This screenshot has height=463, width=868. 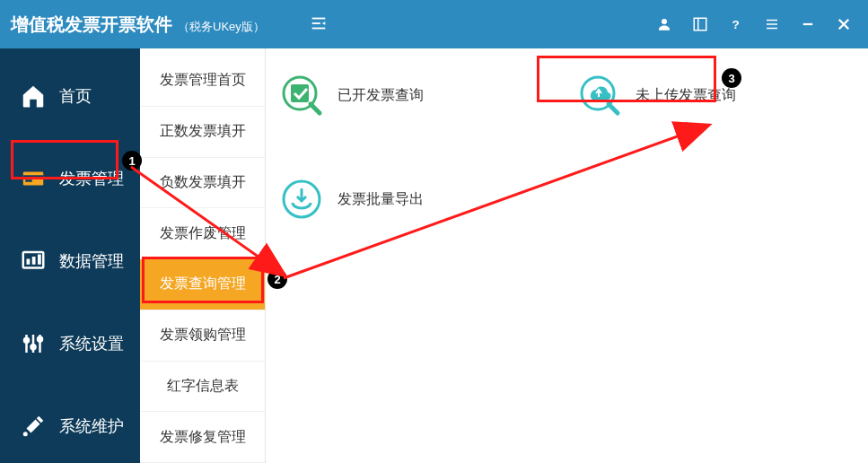 What do you see at coordinates (736, 24) in the screenshot?
I see `help-icon: ?` at bounding box center [736, 24].